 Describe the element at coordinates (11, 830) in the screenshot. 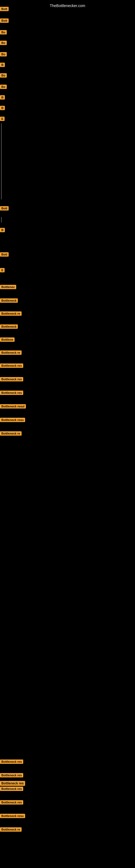

I see `badge-33: Bottleneck re` at that location.